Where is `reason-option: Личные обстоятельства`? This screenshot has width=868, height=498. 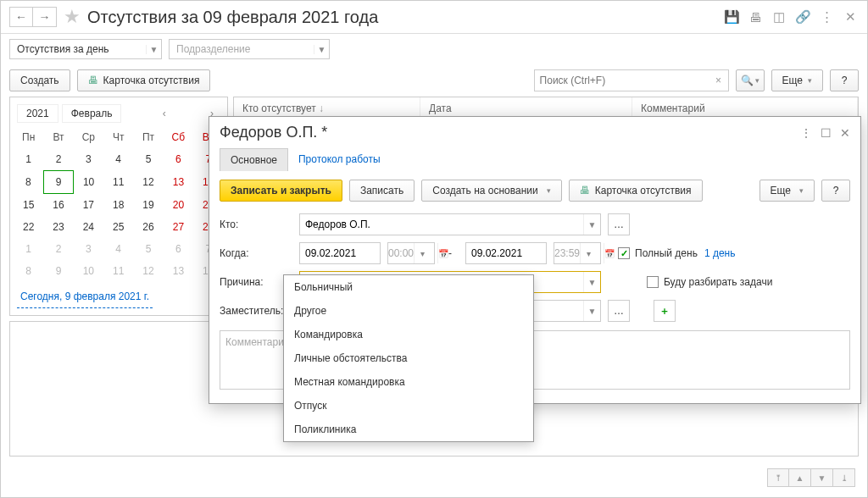
reason-option: Личные обстоятельства is located at coordinates (409, 358).